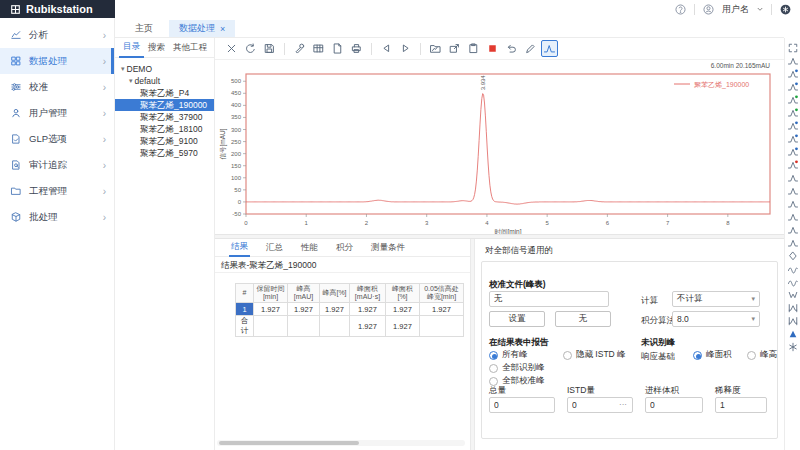 This screenshot has width=800, height=450. What do you see at coordinates (793, 60) in the screenshot?
I see `peak-tool-icon` at bounding box center [793, 60].